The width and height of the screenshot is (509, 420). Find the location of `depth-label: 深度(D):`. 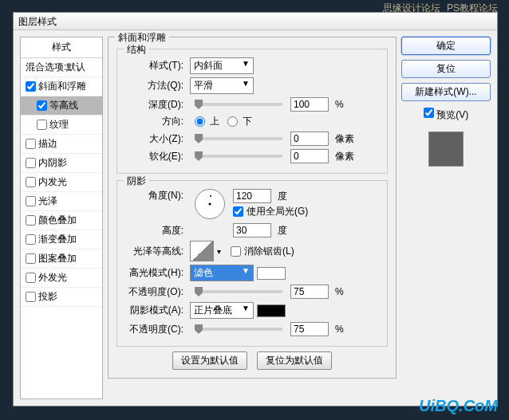

depth-label: 深度(D): is located at coordinates (153, 105).